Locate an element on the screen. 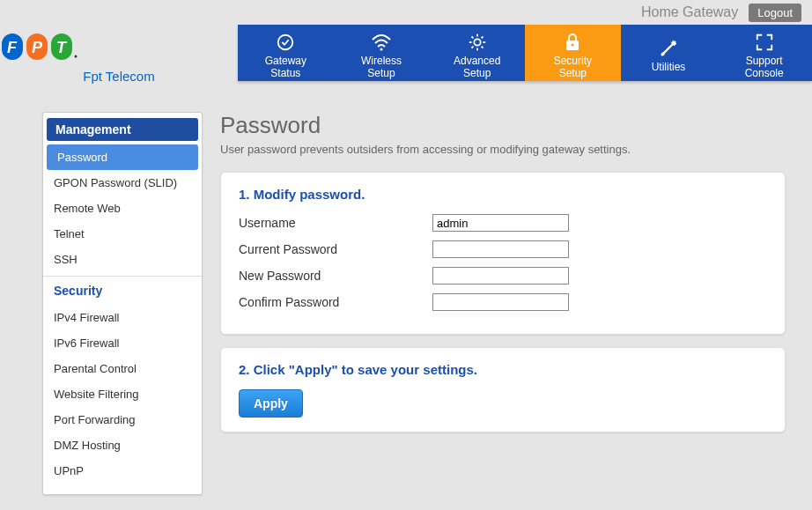  gateway-title: Home Gateway is located at coordinates (690, 12).